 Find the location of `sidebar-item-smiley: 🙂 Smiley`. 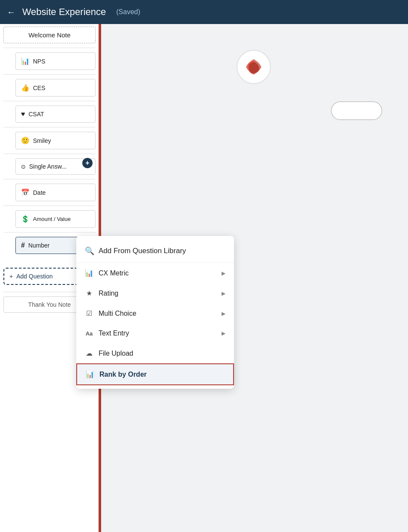

sidebar-item-smiley: 🙂 Smiley is located at coordinates (56, 141).